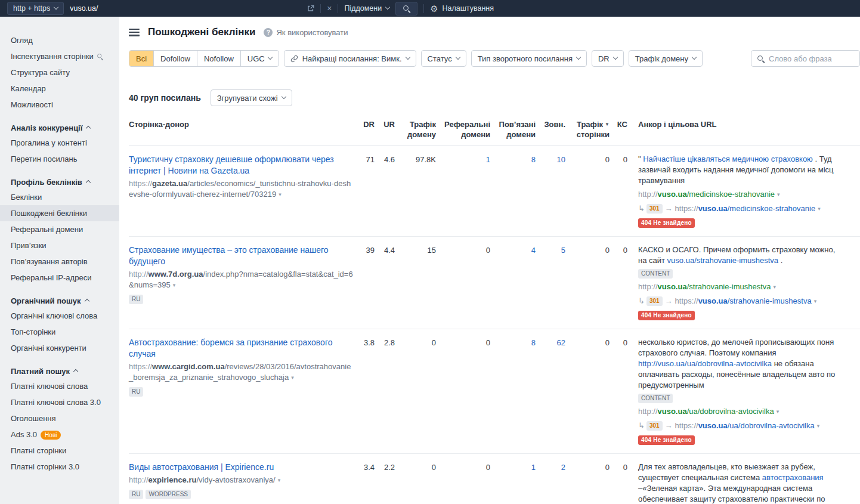 The height and width of the screenshot is (504, 860). I want to click on donor-page-link: Виды автострахования | Expirience.ru, so click(240, 468).